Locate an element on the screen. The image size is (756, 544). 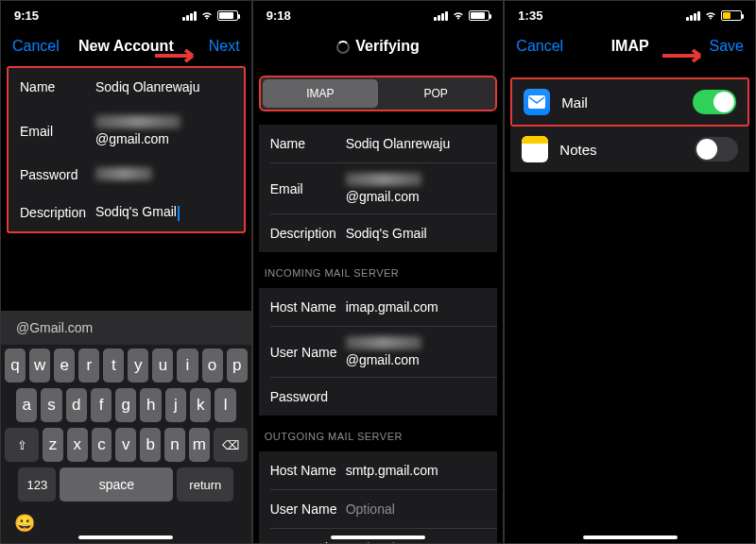
keyboard-suggest: @Gmail.com is located at coordinates (127, 328).